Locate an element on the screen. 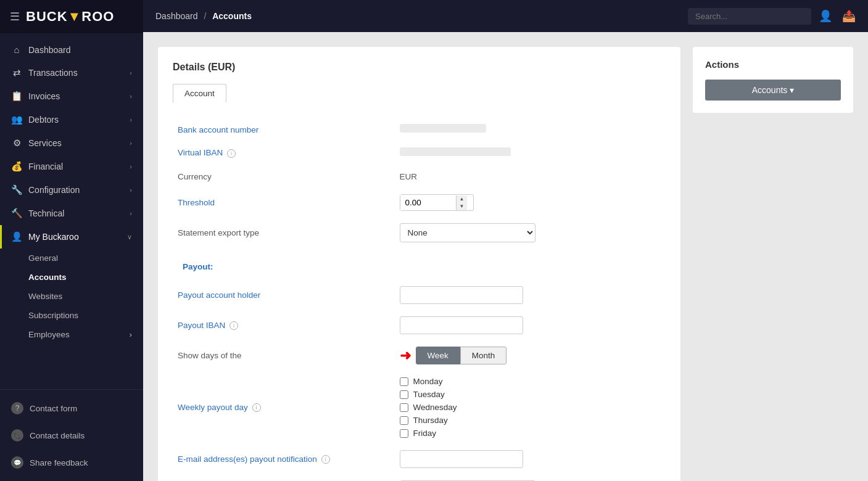 The height and width of the screenshot is (481, 868). show-days-label: Show days of the is located at coordinates (210, 355).